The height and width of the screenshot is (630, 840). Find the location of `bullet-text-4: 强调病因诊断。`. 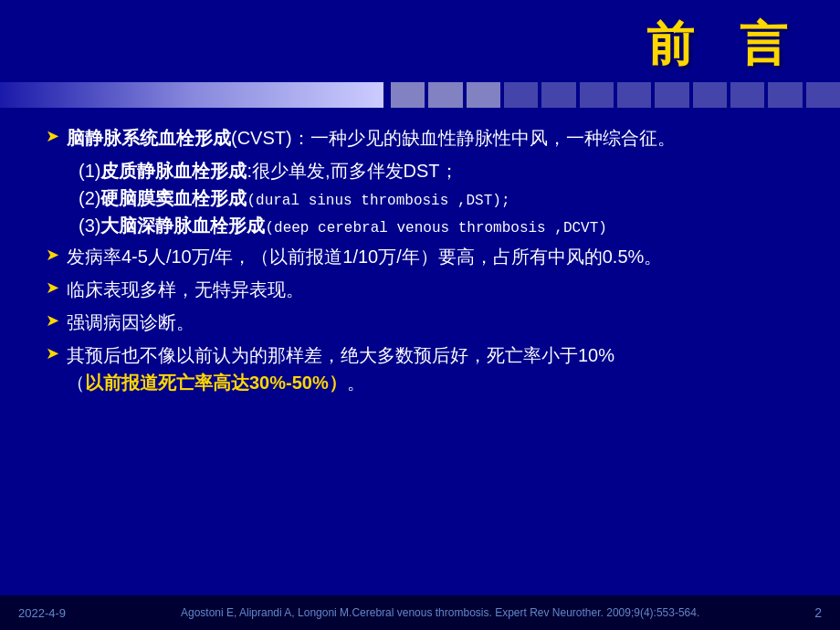

bullet-text-4: 强调病因诊断。 is located at coordinates (131, 322).